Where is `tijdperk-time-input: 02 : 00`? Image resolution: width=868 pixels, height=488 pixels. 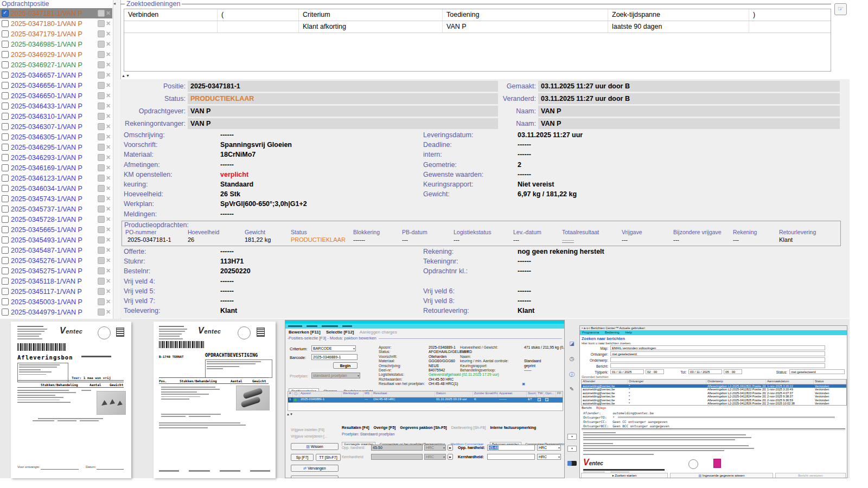
tijdperk-time-input: 02 : 00 is located at coordinates (655, 372).